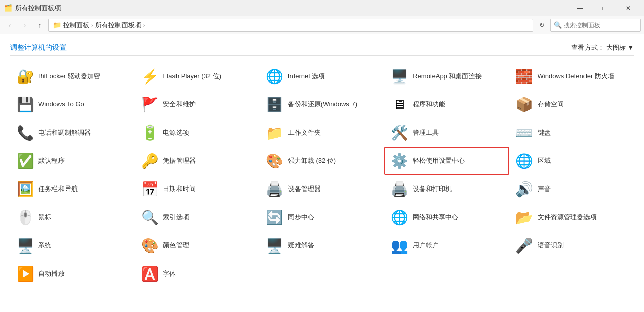 The image size is (644, 312). Describe the element at coordinates (73, 217) in the screenshot. I see `grid-item: 🖱️鼠标` at that location.